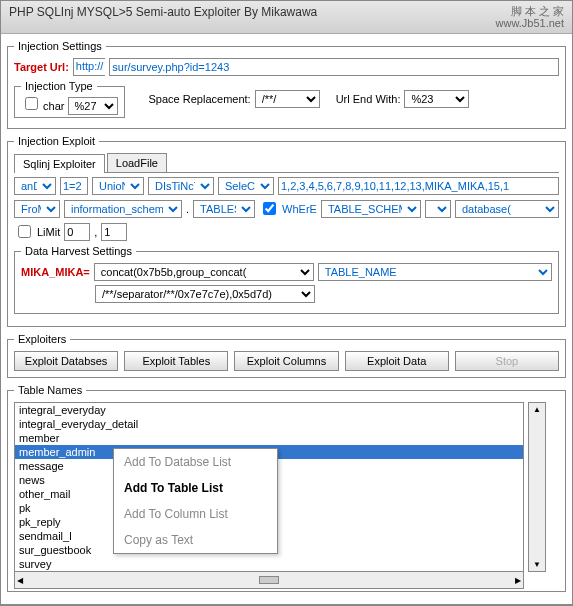 The height and width of the screenshot is (606, 573). Describe the element at coordinates (224, 209) in the screenshot. I see `tables-select: TABLES` at that location.